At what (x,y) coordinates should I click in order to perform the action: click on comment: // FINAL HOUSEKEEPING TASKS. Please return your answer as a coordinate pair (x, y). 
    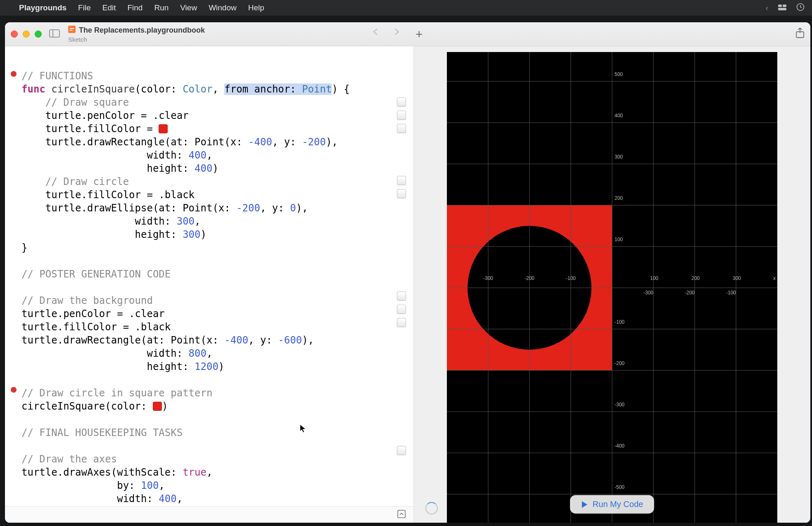
    Looking at the image, I should click on (102, 433).